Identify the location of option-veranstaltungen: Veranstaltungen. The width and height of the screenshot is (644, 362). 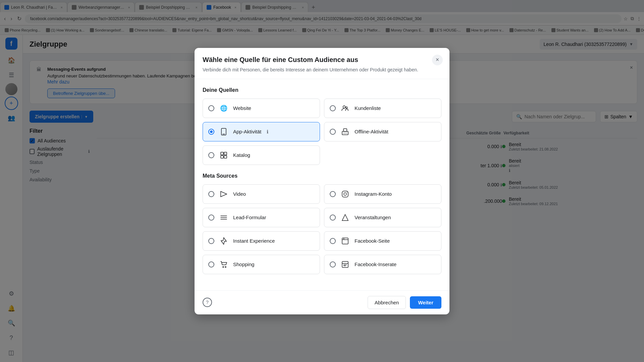
(383, 218).